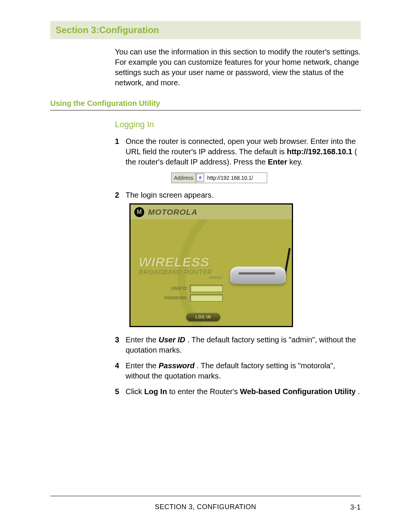  What do you see at coordinates (258, 275) in the screenshot?
I see `router-body-icon` at bounding box center [258, 275].